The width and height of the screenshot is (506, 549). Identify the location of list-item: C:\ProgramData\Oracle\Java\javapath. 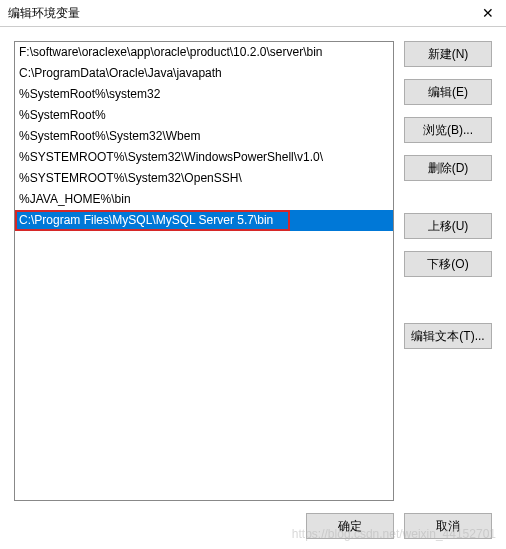
(204, 74).